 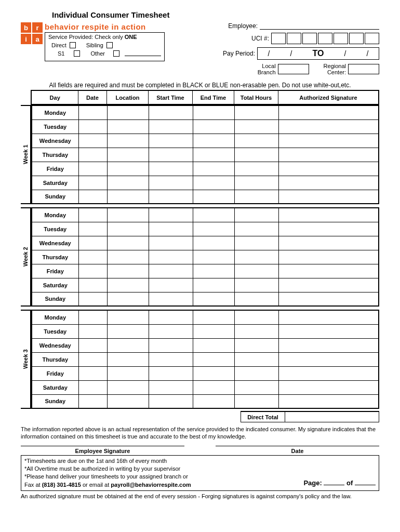 I want to click on uci-boxes, so click(x=325, y=38).